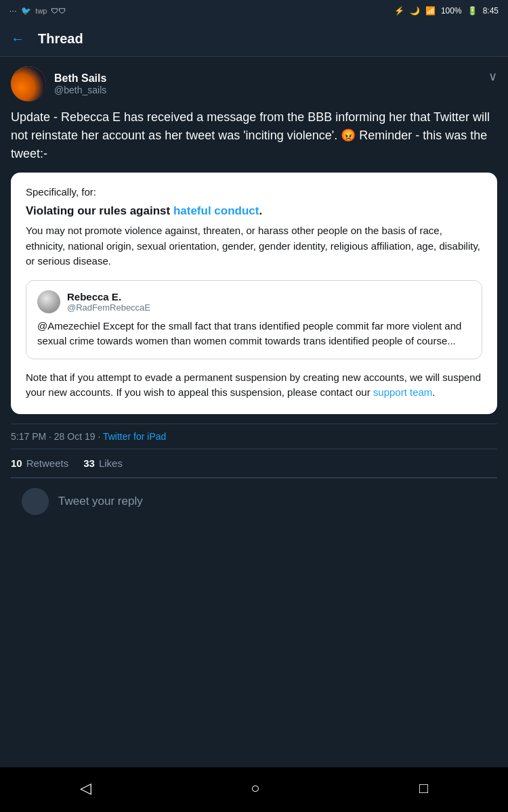 The image size is (508, 812). What do you see at coordinates (75, 436) in the screenshot?
I see `tweet-date: 28 Oct 19` at bounding box center [75, 436].